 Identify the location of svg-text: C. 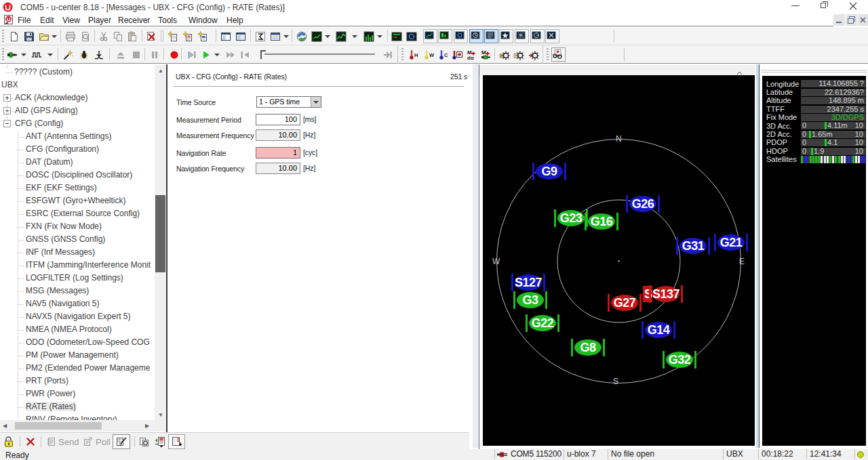
(446, 56).